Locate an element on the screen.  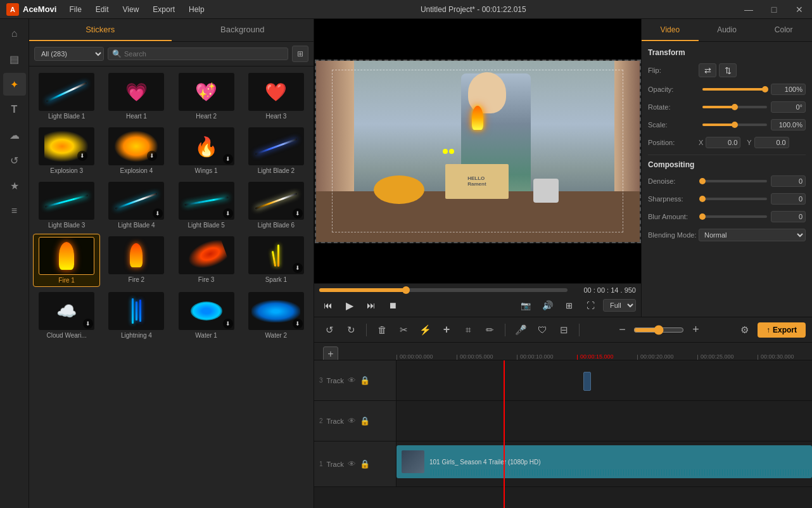
skip-back-button: ⏮ is located at coordinates (328, 305).